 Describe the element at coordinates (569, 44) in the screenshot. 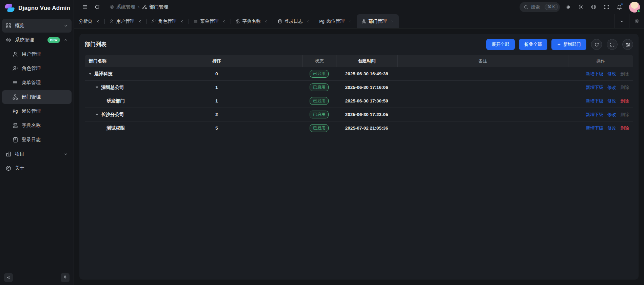

I see `add-department-button: 新增部门` at that location.